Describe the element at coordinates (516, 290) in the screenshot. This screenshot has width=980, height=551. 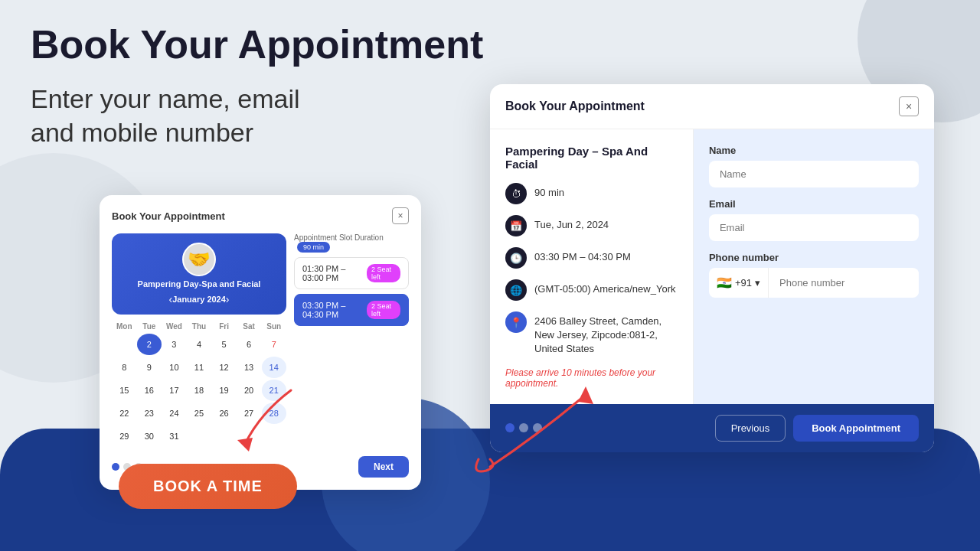
I see `timezone-icon: 🌐` at that location.